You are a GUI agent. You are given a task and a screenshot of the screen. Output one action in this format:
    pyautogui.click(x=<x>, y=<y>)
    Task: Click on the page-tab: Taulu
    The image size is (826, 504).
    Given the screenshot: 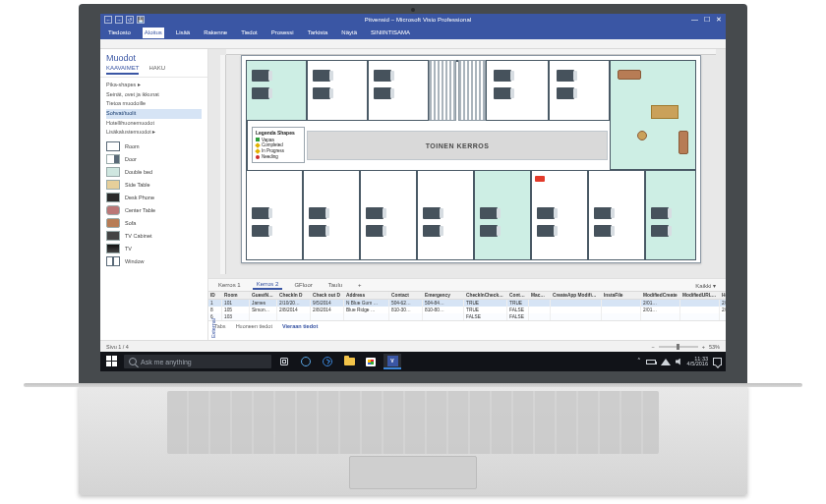 What is the action you would take?
    pyautogui.click(x=335, y=285)
    